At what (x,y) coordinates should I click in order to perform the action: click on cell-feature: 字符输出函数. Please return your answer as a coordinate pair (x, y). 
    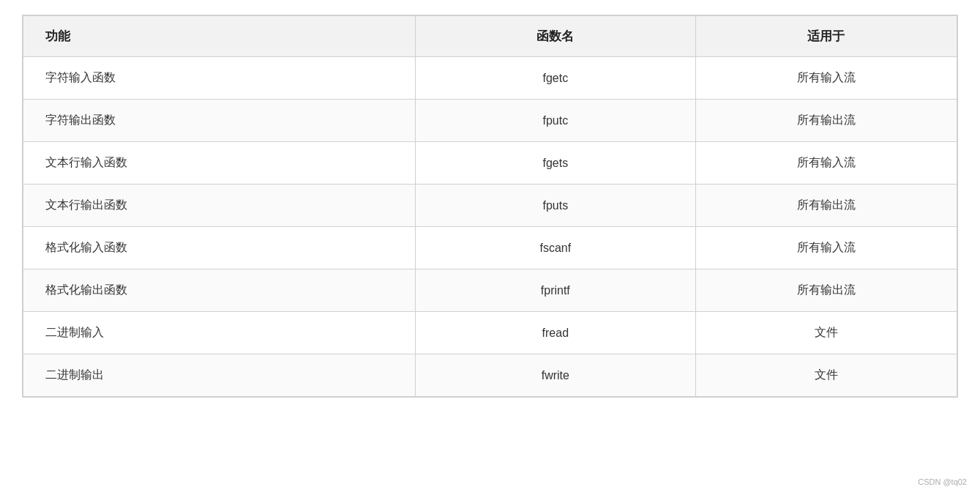
    Looking at the image, I should click on (220, 121).